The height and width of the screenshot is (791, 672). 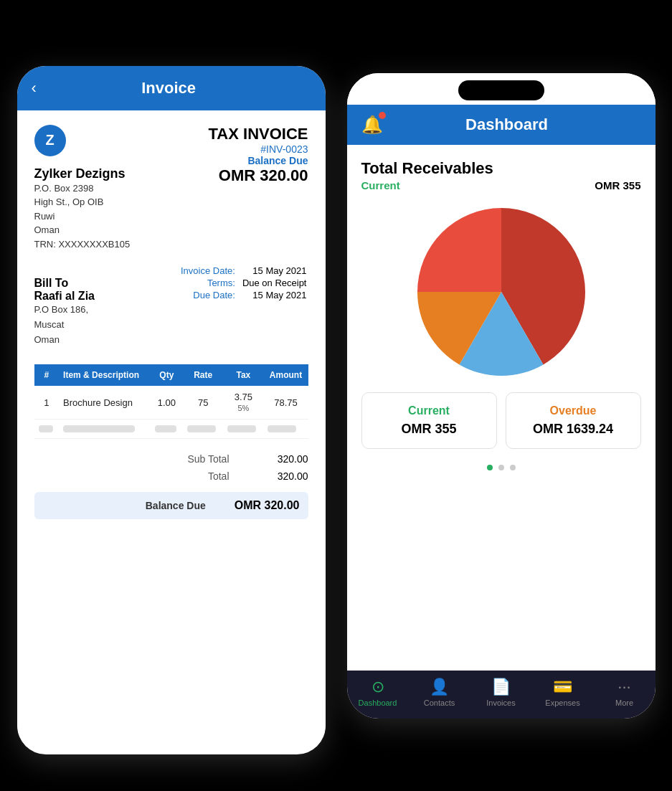 I want to click on nav-contacts: 👤 Contacts, so click(x=440, y=693).